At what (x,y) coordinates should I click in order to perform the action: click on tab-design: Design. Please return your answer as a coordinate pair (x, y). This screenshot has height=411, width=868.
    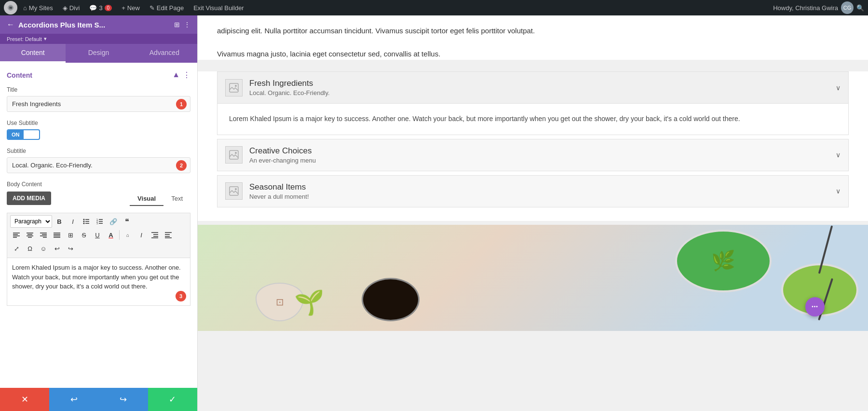
    Looking at the image, I should click on (98, 53).